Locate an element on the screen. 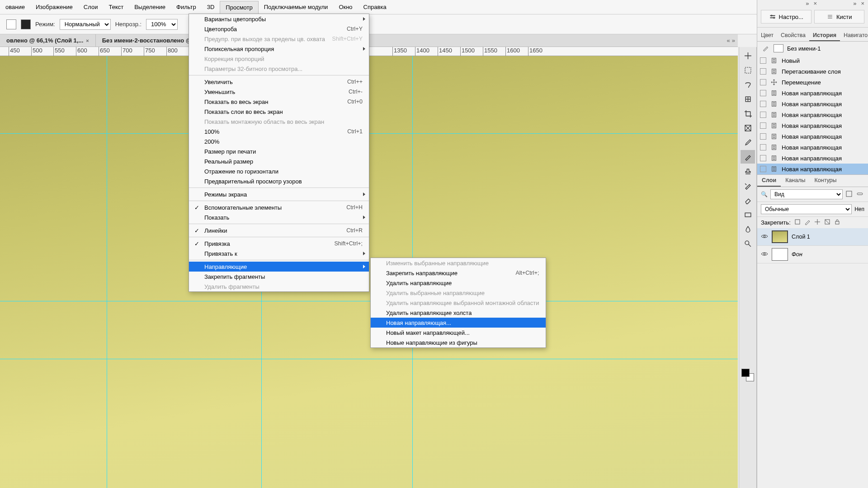  menu-item: Реальный размер is located at coordinates (279, 161).